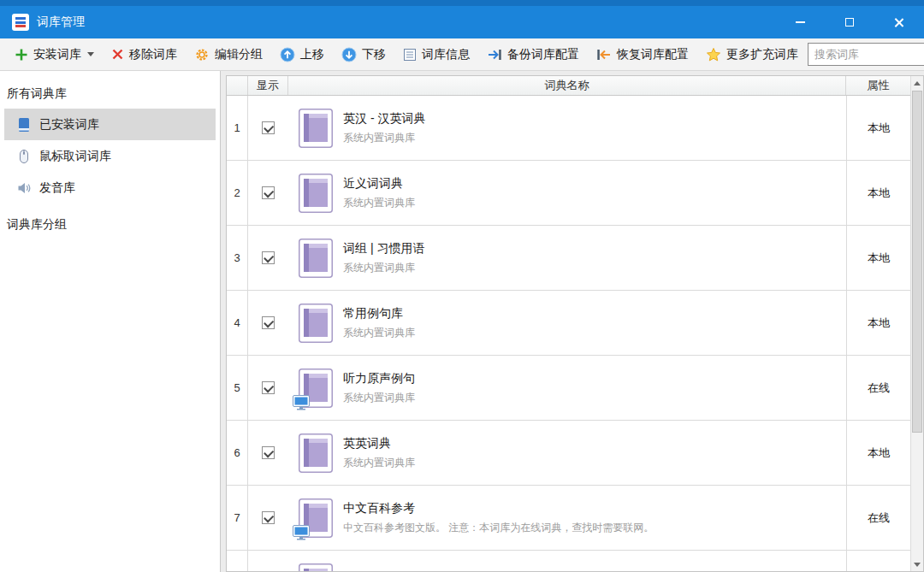 Image resolution: width=924 pixels, height=572 pixels. I want to click on scroll-up-button, so click(917, 83).